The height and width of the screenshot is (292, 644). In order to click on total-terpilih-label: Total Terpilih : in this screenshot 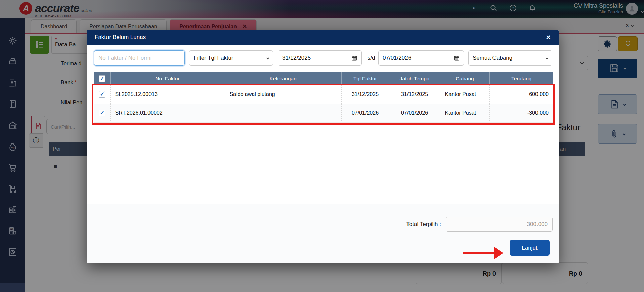, I will do `click(424, 224)`.